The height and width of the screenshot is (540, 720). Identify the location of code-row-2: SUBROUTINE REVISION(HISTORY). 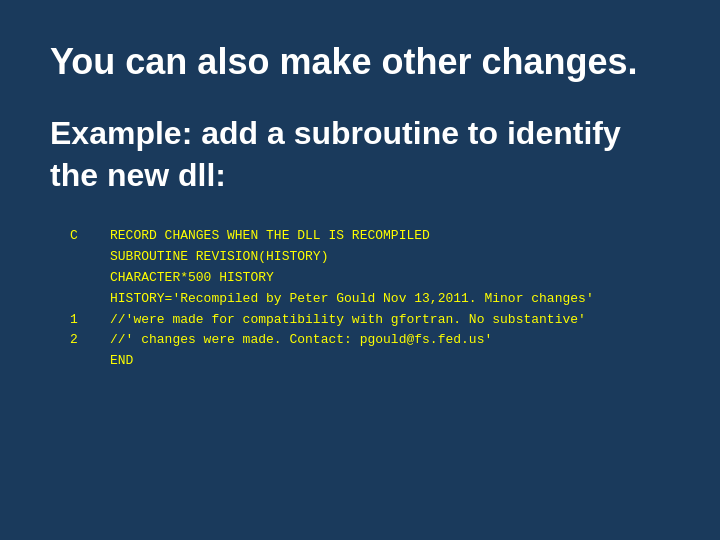
(370, 258).